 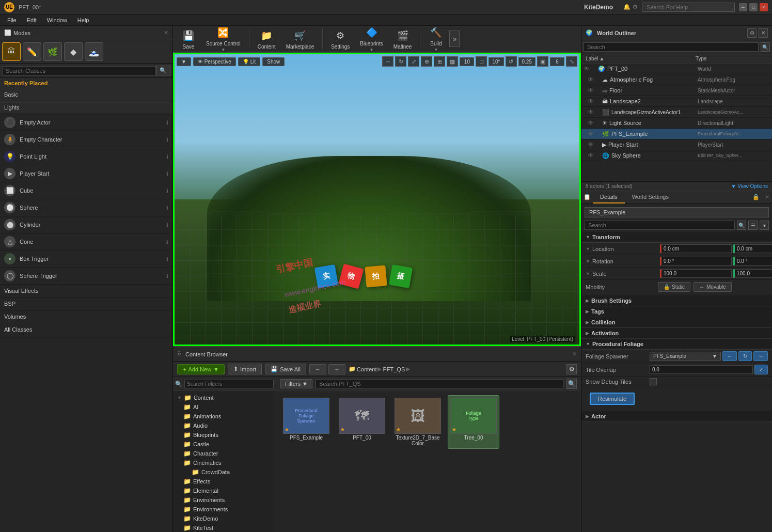 What do you see at coordinates (318, 369) in the screenshot?
I see `nav-back-button: ←` at bounding box center [318, 369].